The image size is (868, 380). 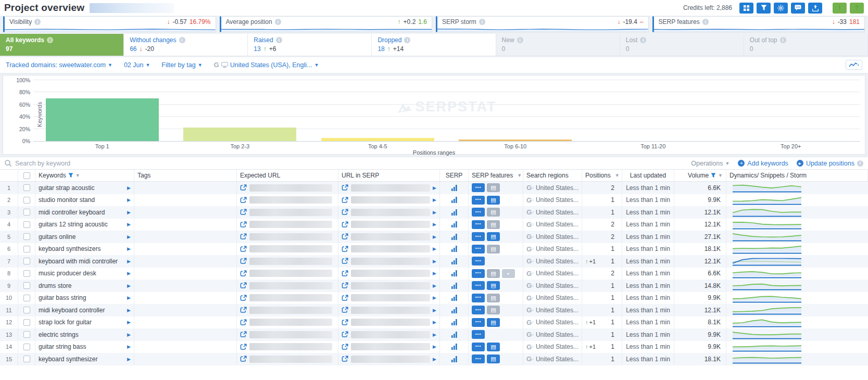 I want to click on tab-new: Newi0, so click(x=558, y=45).